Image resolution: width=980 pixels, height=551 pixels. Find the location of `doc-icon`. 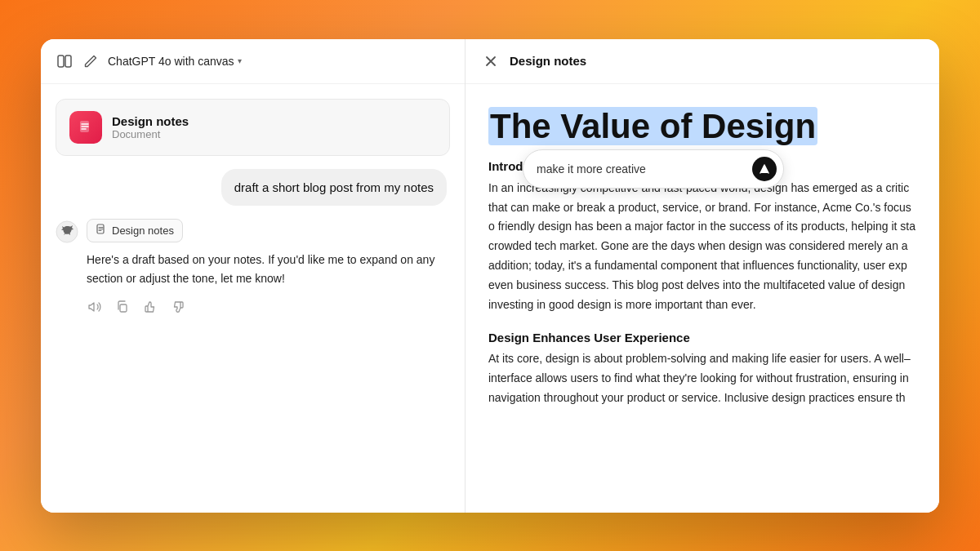

doc-icon is located at coordinates (86, 127).